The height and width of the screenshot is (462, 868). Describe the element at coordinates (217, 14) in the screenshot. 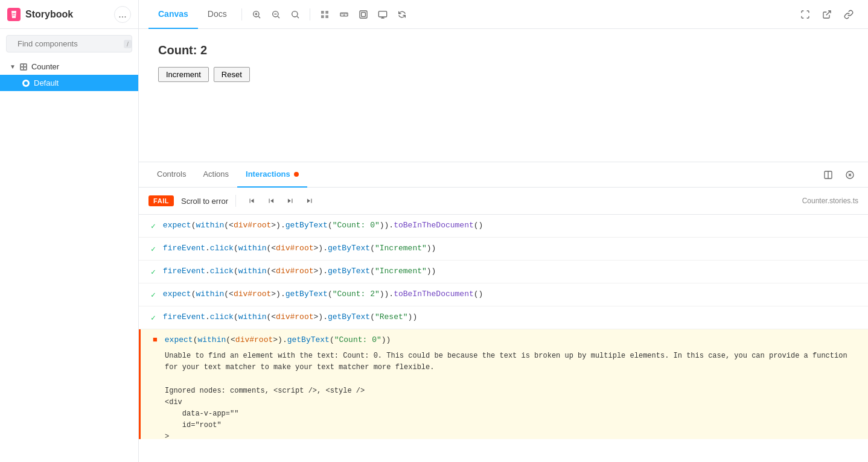

I see `tab-docs: Docs` at that location.